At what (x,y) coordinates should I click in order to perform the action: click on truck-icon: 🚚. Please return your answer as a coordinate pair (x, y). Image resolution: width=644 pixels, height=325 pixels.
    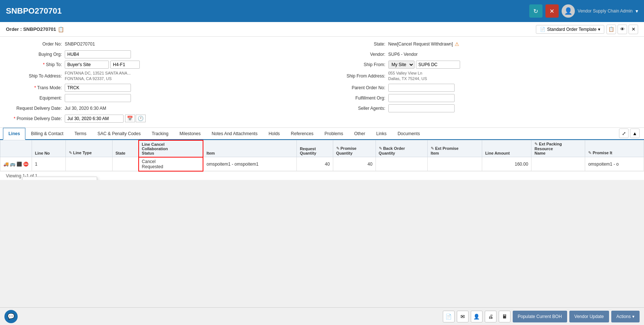
    Looking at the image, I should click on (6, 164).